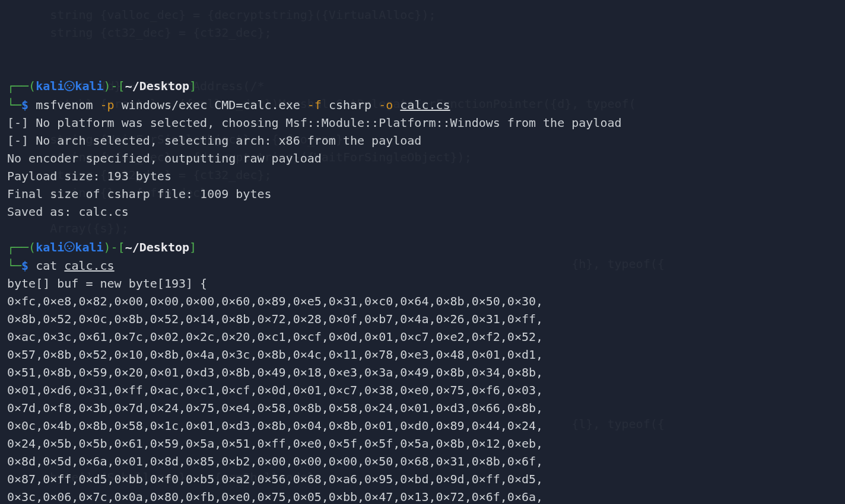 Image resolution: width=845 pixels, height=504 pixels. What do you see at coordinates (422, 229) in the screenshot?
I see `blank-line` at bounding box center [422, 229].